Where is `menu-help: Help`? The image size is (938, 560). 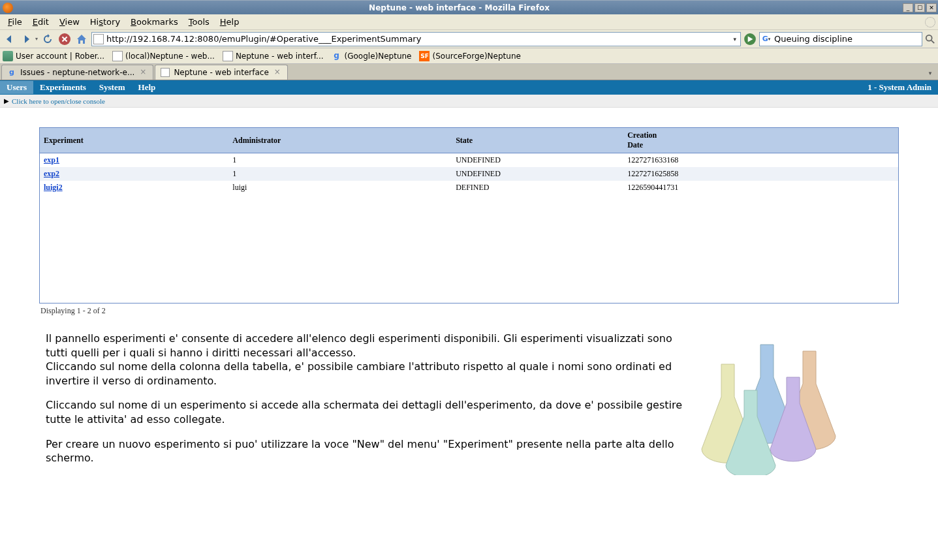 menu-help: Help is located at coordinates (230, 22).